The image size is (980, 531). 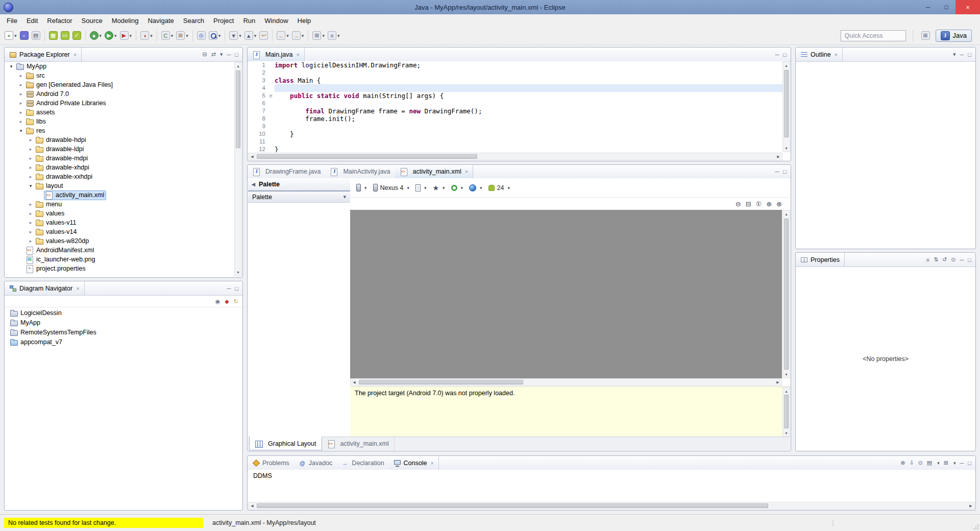 I want to click on properties-tab: Properties, so click(x=820, y=259).